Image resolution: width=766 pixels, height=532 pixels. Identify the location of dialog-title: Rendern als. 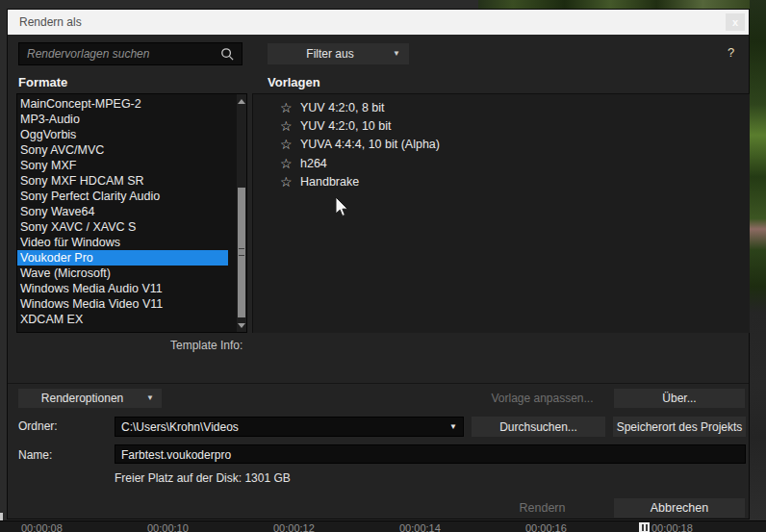
(50, 22).